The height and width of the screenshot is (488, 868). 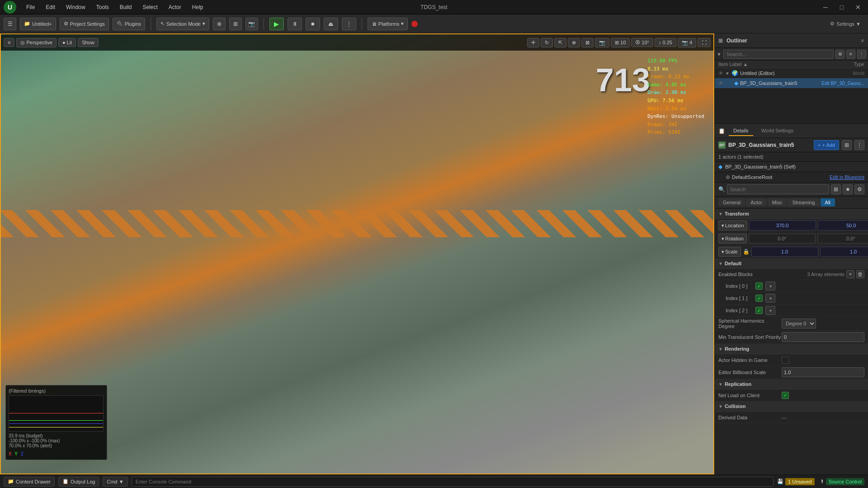 I want to click on more-play-options: ⋮, so click(x=349, y=24).